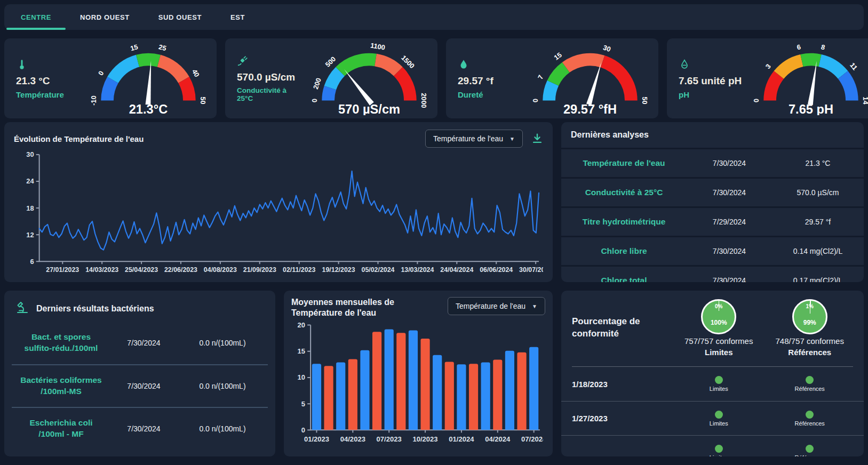  What do you see at coordinates (434, 17) in the screenshot?
I see `region-tabs: CENTRENORD OUESTSUD OUESTEST` at bounding box center [434, 17].